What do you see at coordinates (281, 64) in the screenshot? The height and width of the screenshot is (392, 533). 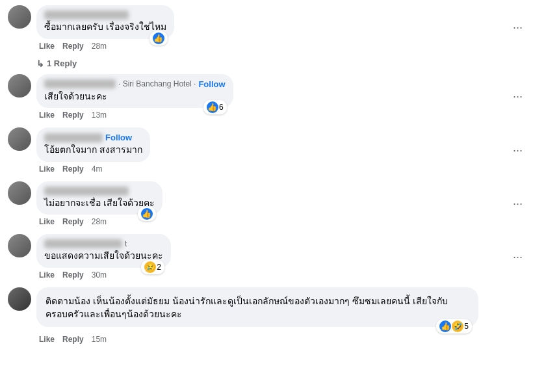 I see `reply-toggle: ↳ 1 Reply` at bounding box center [281, 64].